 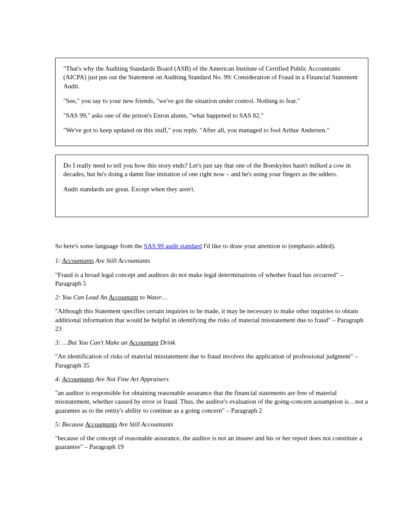 I want to click on term-5-underline: Accountants, so click(x=101, y=424).